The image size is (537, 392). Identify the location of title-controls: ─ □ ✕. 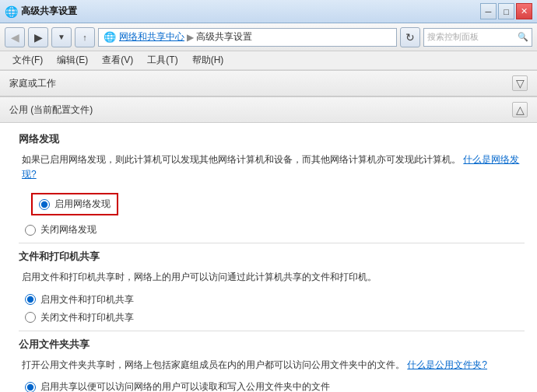
(506, 11).